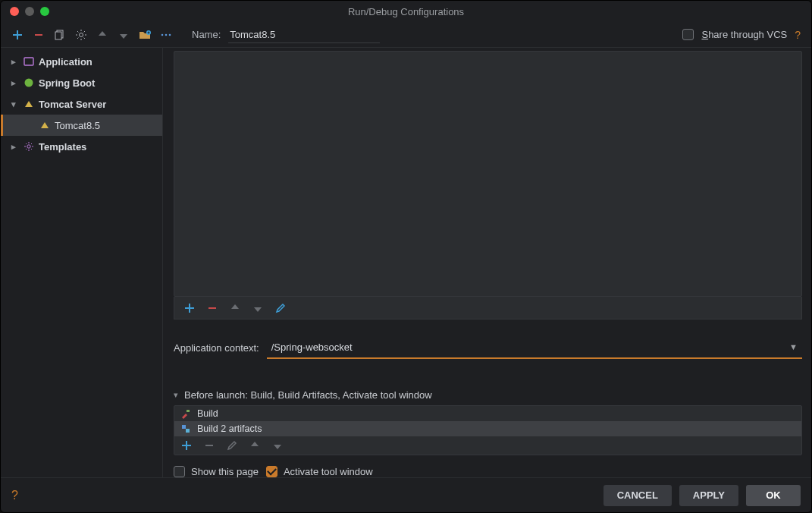  Describe the element at coordinates (488, 414) in the screenshot. I see `task-row: Build` at that location.